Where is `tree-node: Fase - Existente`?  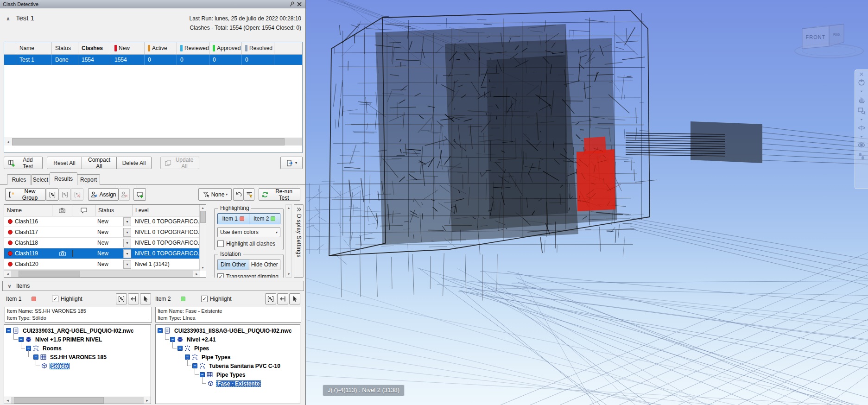 tree-node: Fase - Existente is located at coordinates (229, 384).